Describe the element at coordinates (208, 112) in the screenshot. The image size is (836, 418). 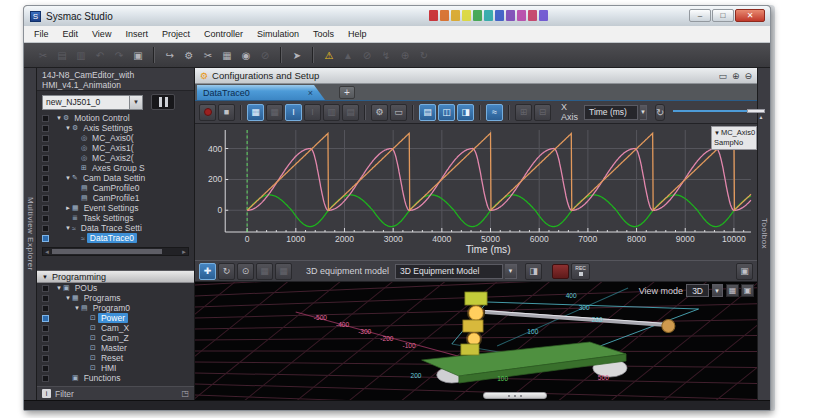
I see `record-button` at that location.